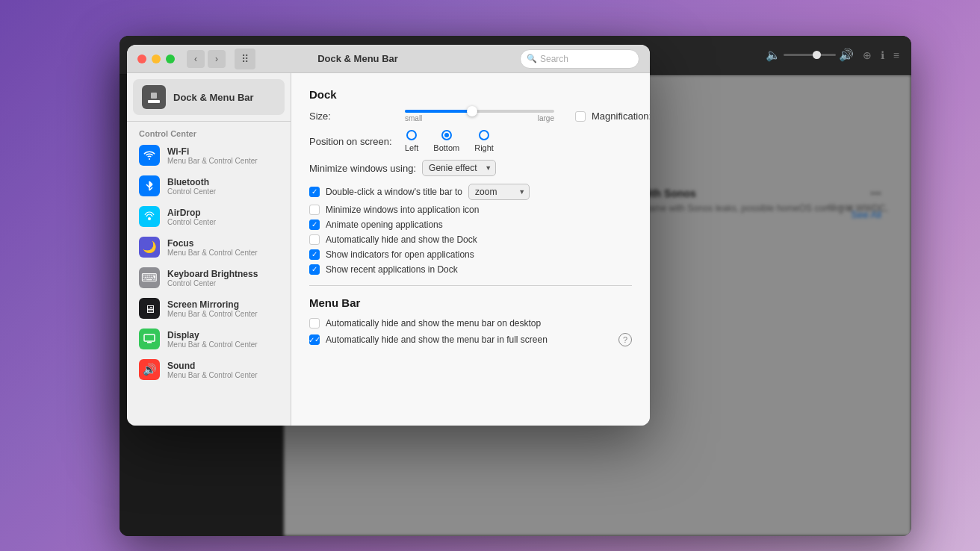 This screenshot has width=980, height=551. Describe the element at coordinates (149, 370) in the screenshot. I see `sound-icon: 🔊` at that location.